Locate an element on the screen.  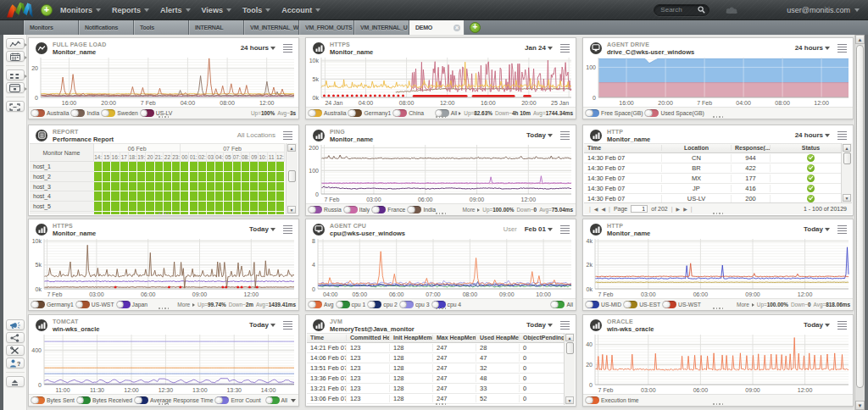
report-scrollbar: ▲▼ is located at coordinates (292, 179).